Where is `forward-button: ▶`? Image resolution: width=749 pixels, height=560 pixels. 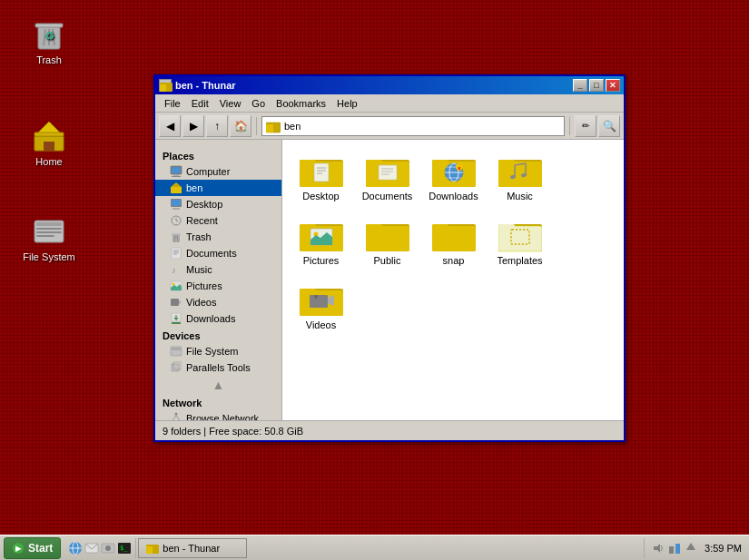 forward-button: ▶ is located at coordinates (193, 126).